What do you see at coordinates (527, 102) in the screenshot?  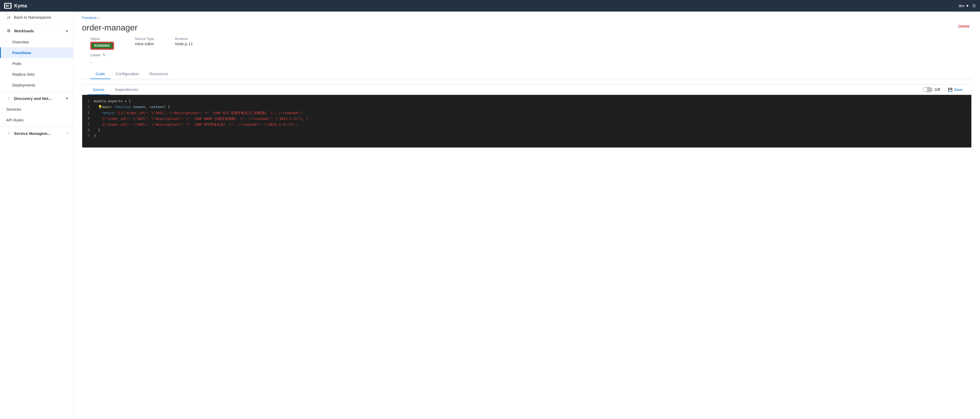 I see `code-line-1: 1 module.exports = {` at bounding box center [527, 102].